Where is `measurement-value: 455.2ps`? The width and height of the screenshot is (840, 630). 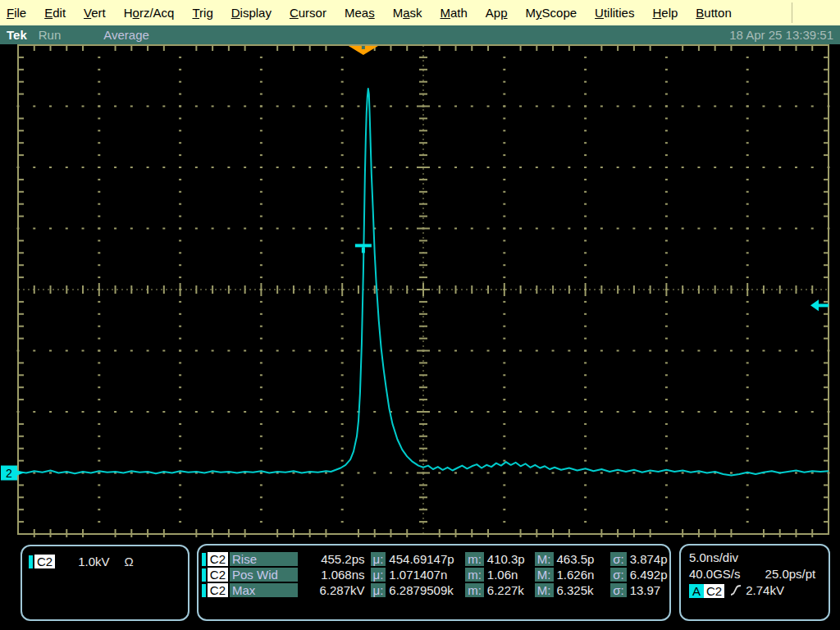 measurement-value: 455.2ps is located at coordinates (331, 559).